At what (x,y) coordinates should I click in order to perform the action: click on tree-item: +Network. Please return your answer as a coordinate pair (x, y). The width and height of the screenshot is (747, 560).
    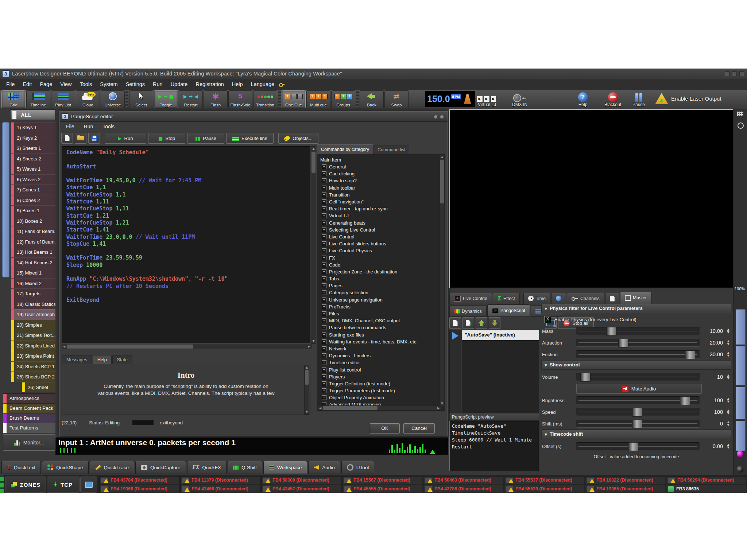
    Looking at the image, I should click on (381, 349).